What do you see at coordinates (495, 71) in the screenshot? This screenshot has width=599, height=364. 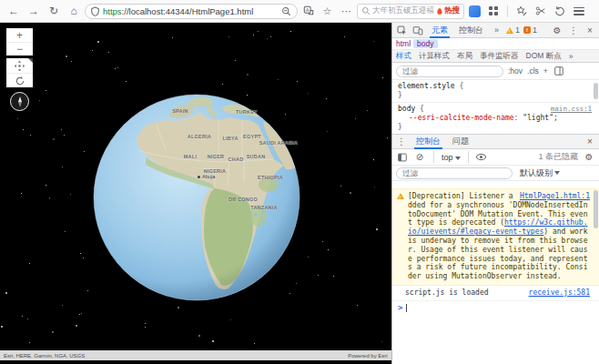 I see `styles-toolbar: :hov .cls +` at bounding box center [495, 71].